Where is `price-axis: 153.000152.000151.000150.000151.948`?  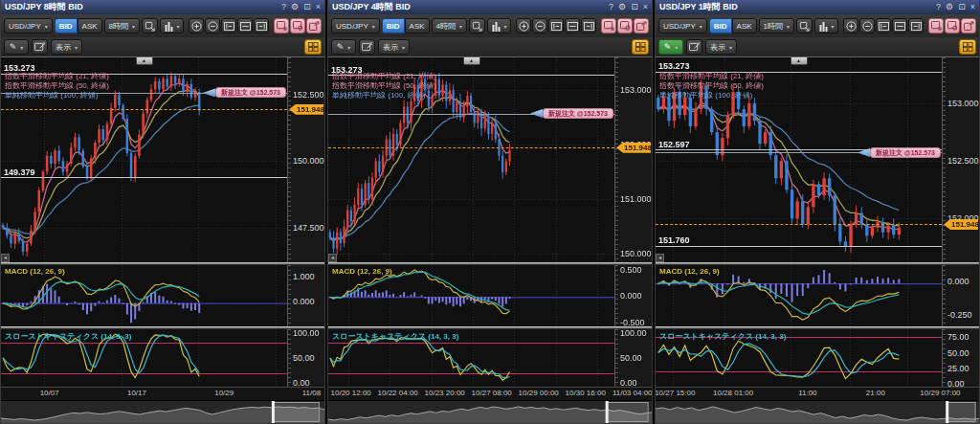 price-axis: 153.000152.000151.000150.000151.948 is located at coordinates (634, 160).